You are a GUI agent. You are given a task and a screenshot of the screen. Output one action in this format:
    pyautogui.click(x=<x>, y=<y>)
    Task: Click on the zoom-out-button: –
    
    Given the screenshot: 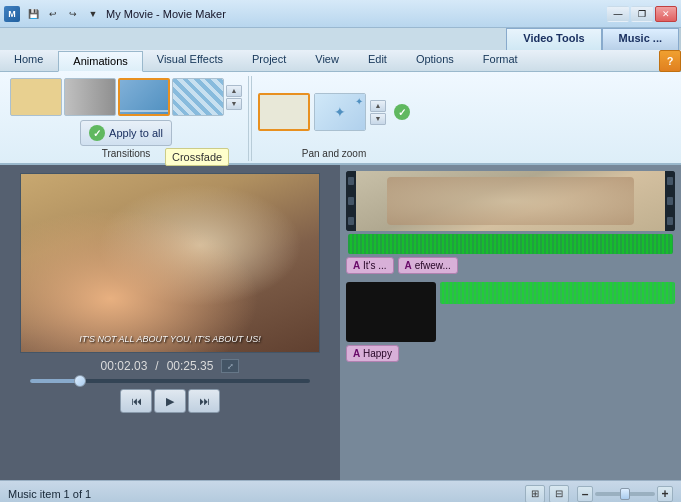 What is the action you would take?
    pyautogui.click(x=585, y=494)
    